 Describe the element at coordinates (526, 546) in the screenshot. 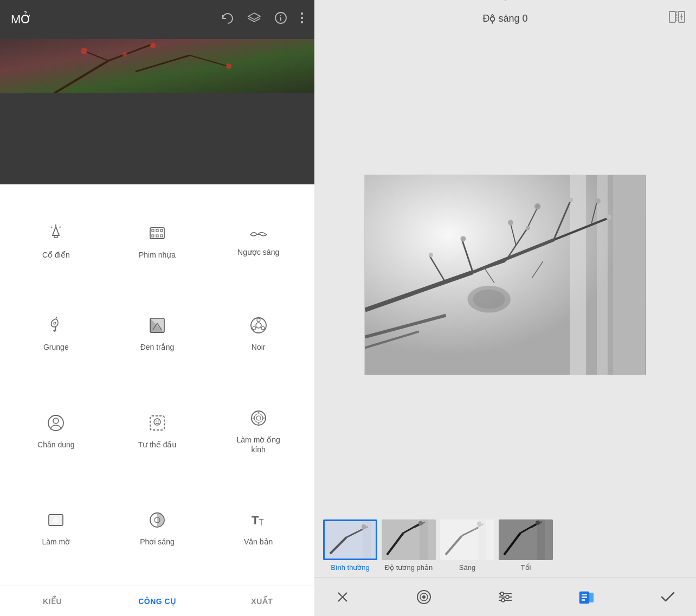

I see `filter-toi: Tối` at that location.